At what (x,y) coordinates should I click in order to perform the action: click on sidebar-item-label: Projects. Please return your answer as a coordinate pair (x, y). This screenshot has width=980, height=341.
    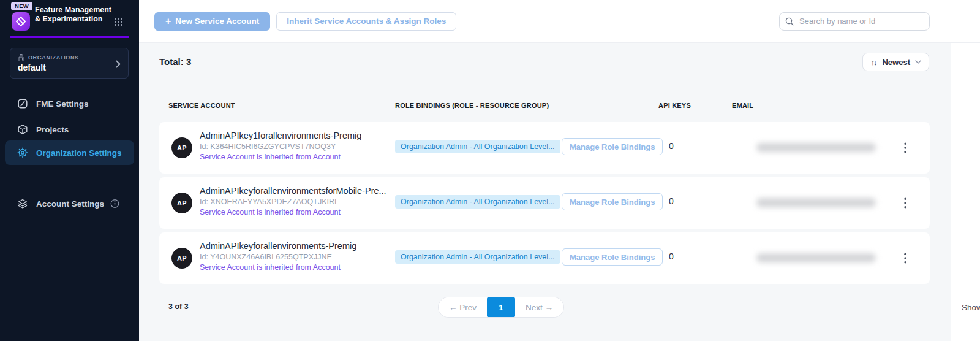
    Looking at the image, I should click on (53, 130).